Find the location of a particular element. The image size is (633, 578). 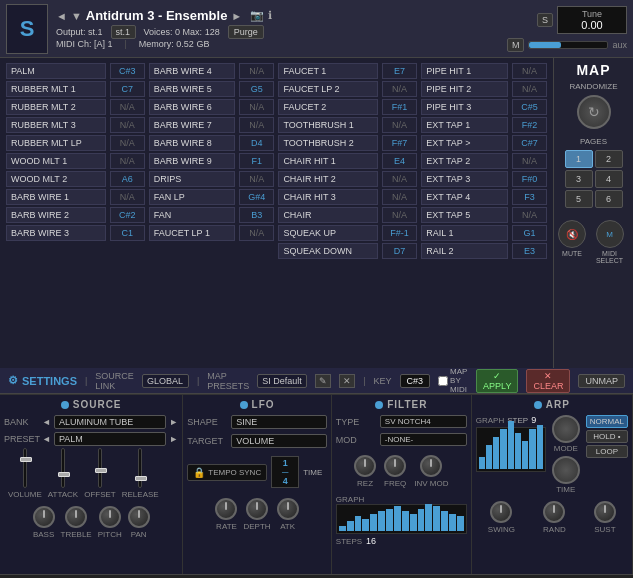

inst-cell: FAN is located at coordinates (192, 215).